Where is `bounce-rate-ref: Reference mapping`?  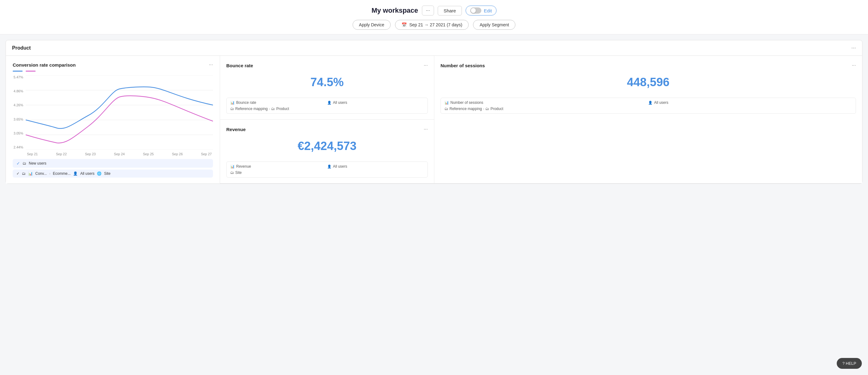 bounce-rate-ref: Reference mapping is located at coordinates (251, 109).